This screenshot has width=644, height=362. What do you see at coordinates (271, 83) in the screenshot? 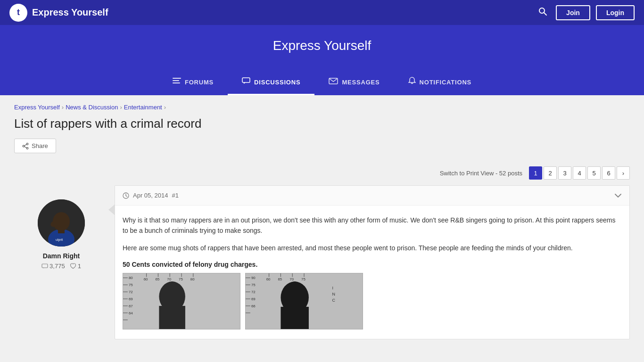
I see `tab-discussions: DISCUSSIONS` at bounding box center [271, 83].